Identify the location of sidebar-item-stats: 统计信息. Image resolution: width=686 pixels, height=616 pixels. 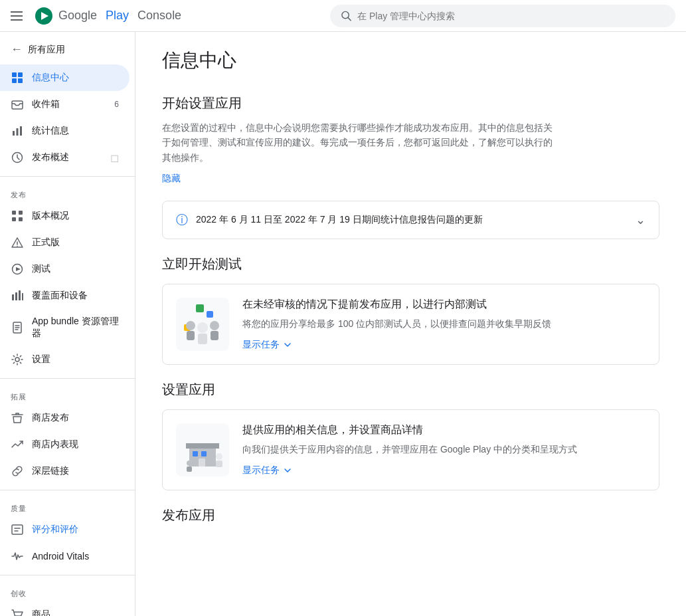
(65, 131).